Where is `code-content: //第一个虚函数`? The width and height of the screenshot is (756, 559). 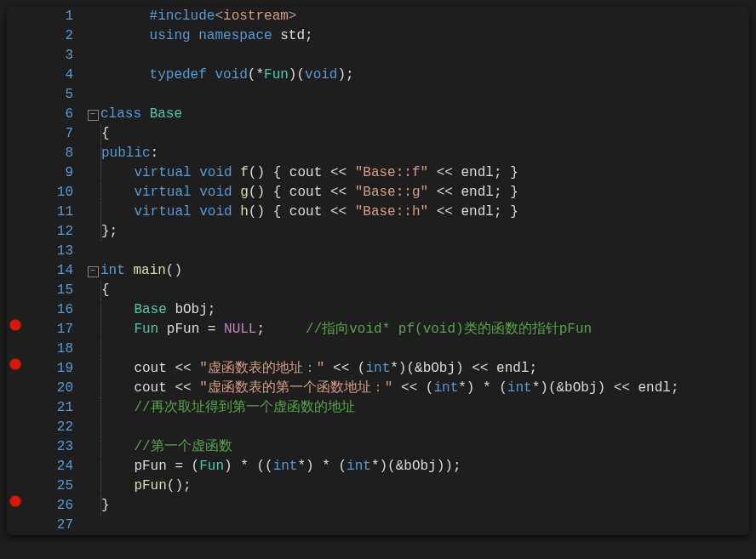
code-content: //第一个虚函数 is located at coordinates (426, 448).